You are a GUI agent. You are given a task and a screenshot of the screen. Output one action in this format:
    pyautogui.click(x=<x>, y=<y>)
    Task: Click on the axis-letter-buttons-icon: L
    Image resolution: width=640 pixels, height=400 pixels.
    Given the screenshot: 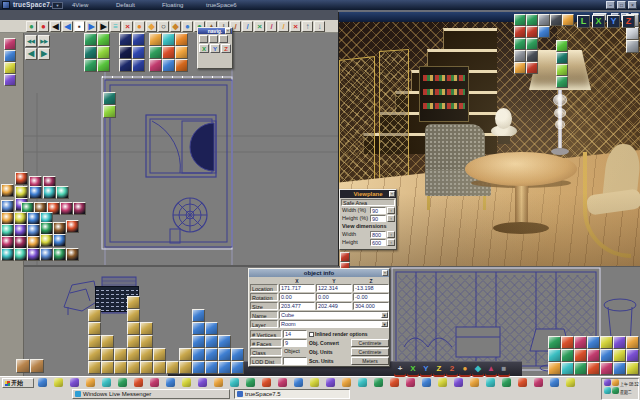 What is the action you would take?
    pyautogui.click(x=584, y=22)
    